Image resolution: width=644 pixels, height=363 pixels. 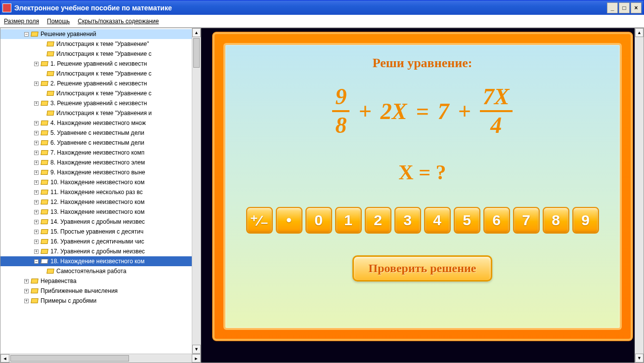 I want to click on tree-section-label: Неравенства, so click(x=58, y=281).